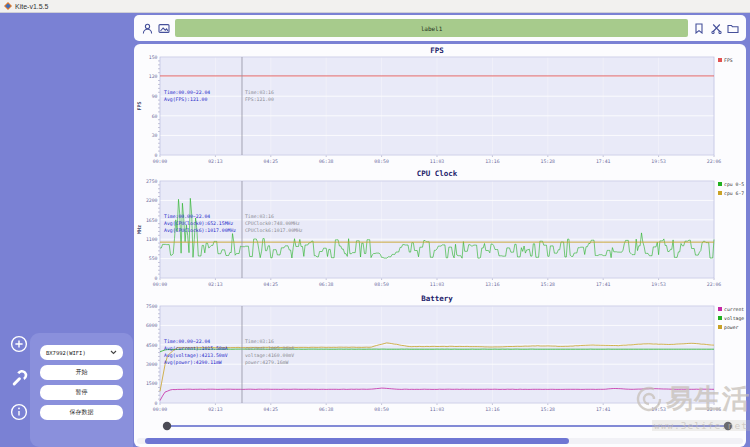  Describe the element at coordinates (32, 6) in the screenshot. I see `window-title: Kite-v1.5.5` at that location.